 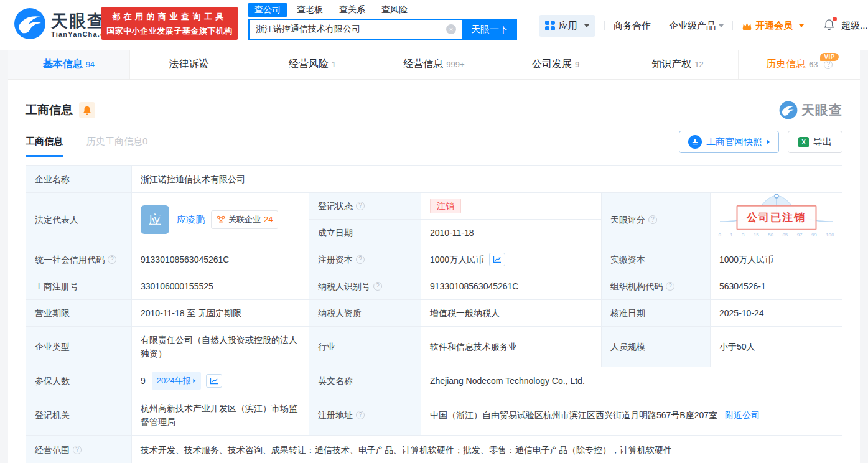 I want to click on tab-operating-risk: 经营风险1, so click(x=312, y=65).